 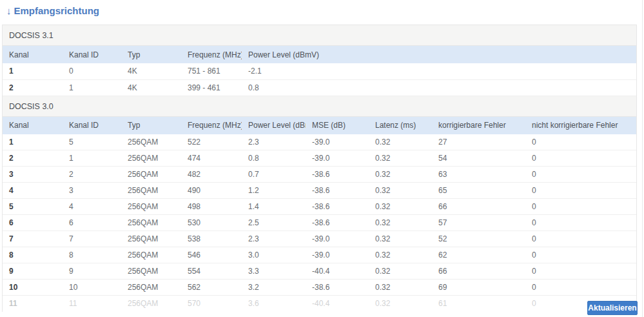 What do you see at coordinates (320, 288) in the screenshot?
I see `table-row: 1010256QAM5623.2-38.60.32690` at bounding box center [320, 288].